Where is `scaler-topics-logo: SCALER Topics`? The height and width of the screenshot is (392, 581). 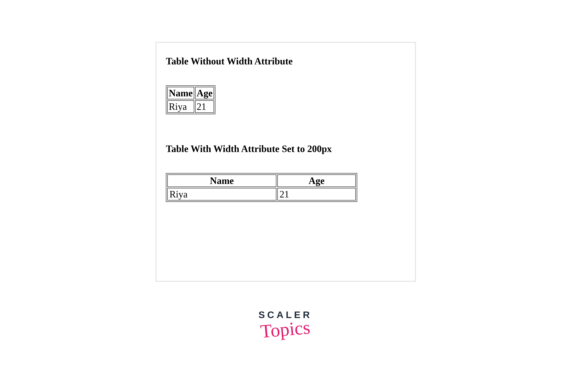 scaler-topics-logo: SCALER Topics is located at coordinates (285, 328).